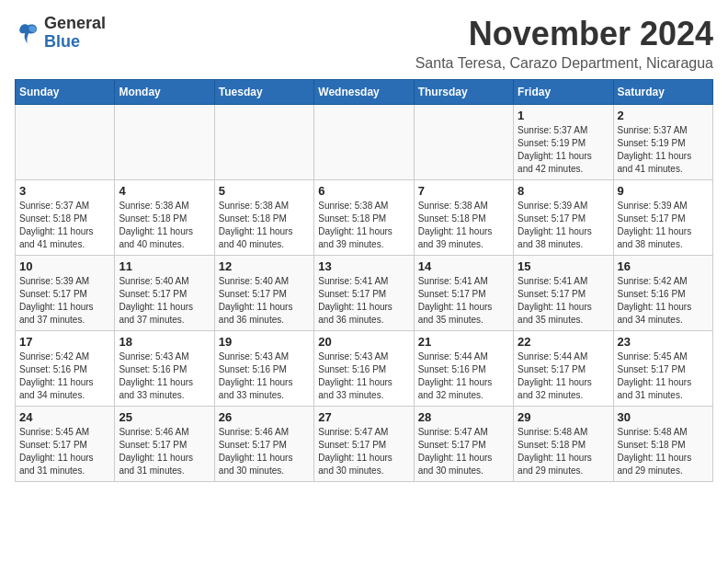  I want to click on weekday-header-sunday: Sunday, so click(65, 92).